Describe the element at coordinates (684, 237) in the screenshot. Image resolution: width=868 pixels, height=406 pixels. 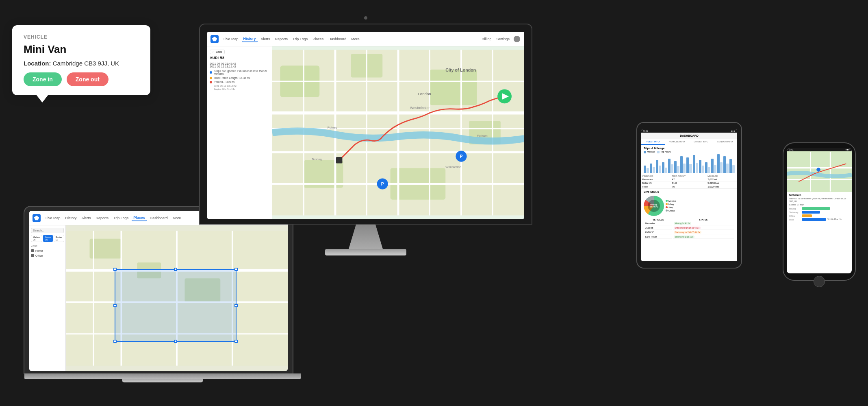
I see `status-badge: Moving for 1:12 11 s` at that location.